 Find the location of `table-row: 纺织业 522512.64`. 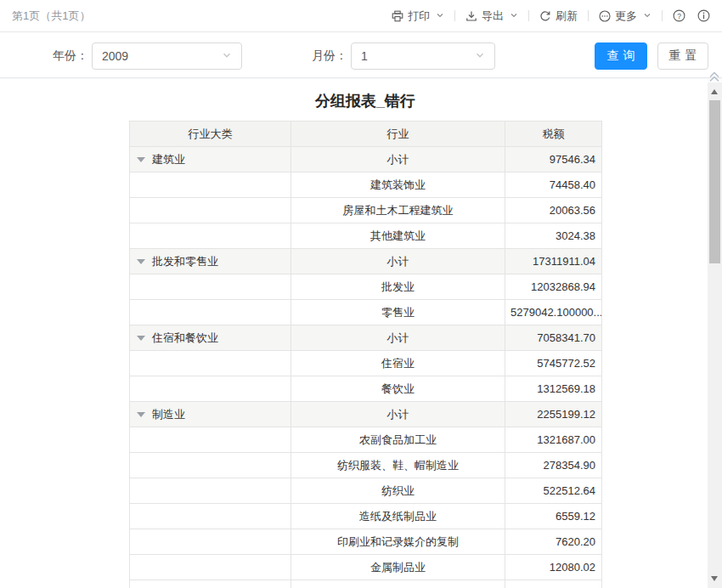

table-row: 纺织业 522512.64 is located at coordinates (366, 491).